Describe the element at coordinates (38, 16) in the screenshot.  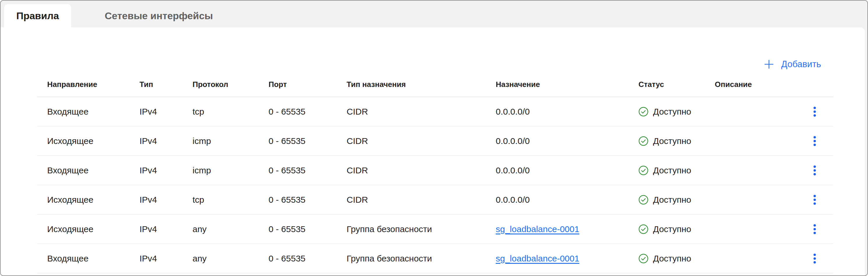
I see `tab-rules-label: Правила` at that location.